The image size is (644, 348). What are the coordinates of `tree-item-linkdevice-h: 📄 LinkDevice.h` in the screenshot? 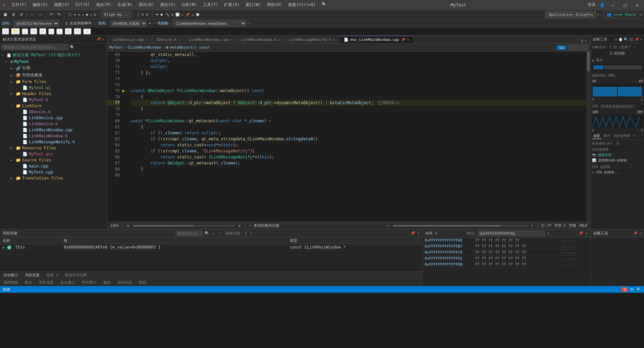 It's located at (54, 124).